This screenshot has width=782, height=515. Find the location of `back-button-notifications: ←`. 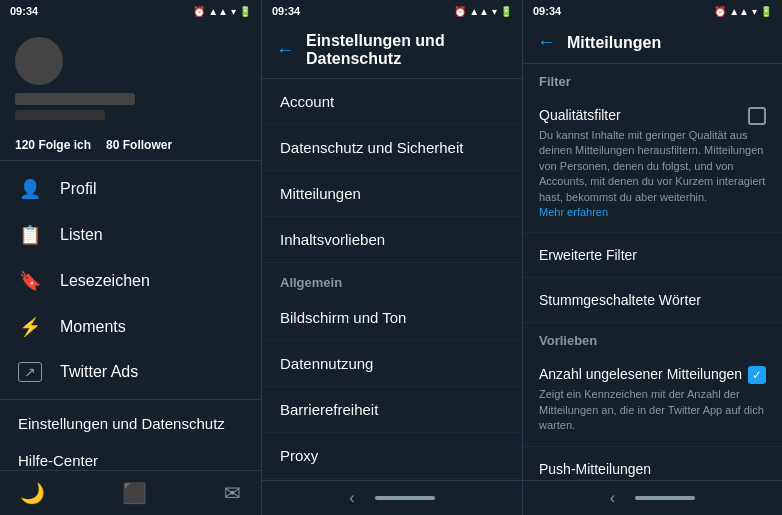

back-button-notifications: ← is located at coordinates (546, 42).